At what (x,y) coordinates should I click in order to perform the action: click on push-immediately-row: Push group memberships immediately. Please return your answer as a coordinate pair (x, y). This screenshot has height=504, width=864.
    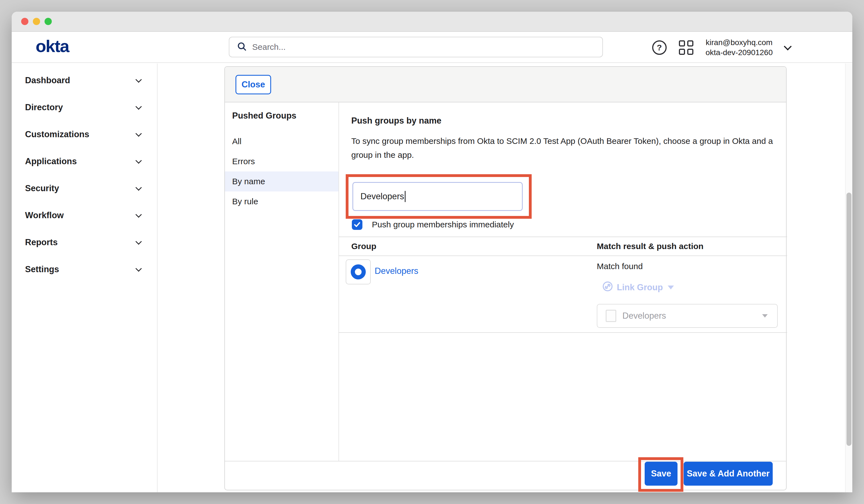
    Looking at the image, I should click on (433, 225).